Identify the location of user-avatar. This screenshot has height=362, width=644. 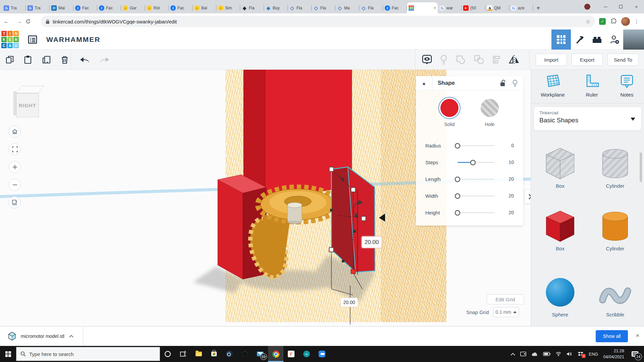
(634, 40).